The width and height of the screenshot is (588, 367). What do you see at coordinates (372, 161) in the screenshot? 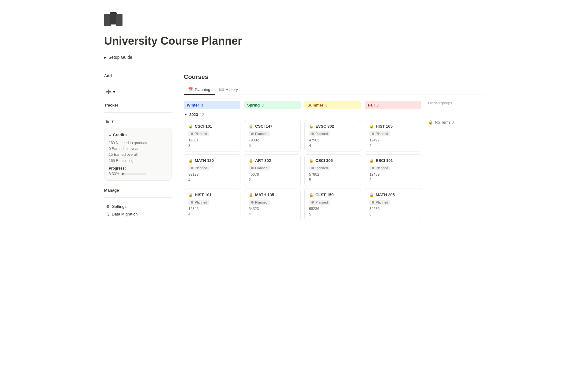
I see `lock-icon-11: 🔒` at bounding box center [372, 161].